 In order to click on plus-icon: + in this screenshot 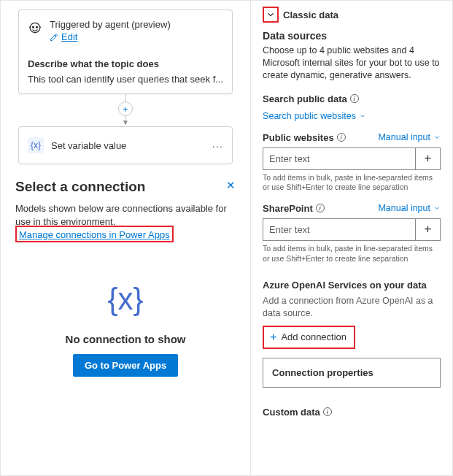, I will do `click(273, 337)`.